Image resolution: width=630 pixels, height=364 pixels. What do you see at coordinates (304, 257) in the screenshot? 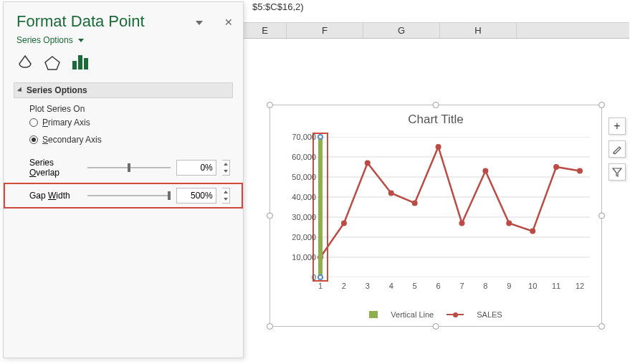
I see `y-axis-tick: 10,000` at bounding box center [304, 257].